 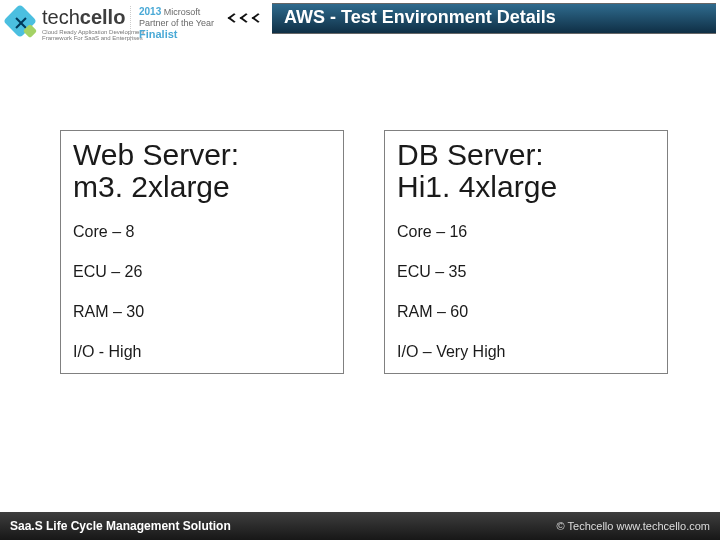 I want to click on spec-row: RAM – 30, so click(x=202, y=313).